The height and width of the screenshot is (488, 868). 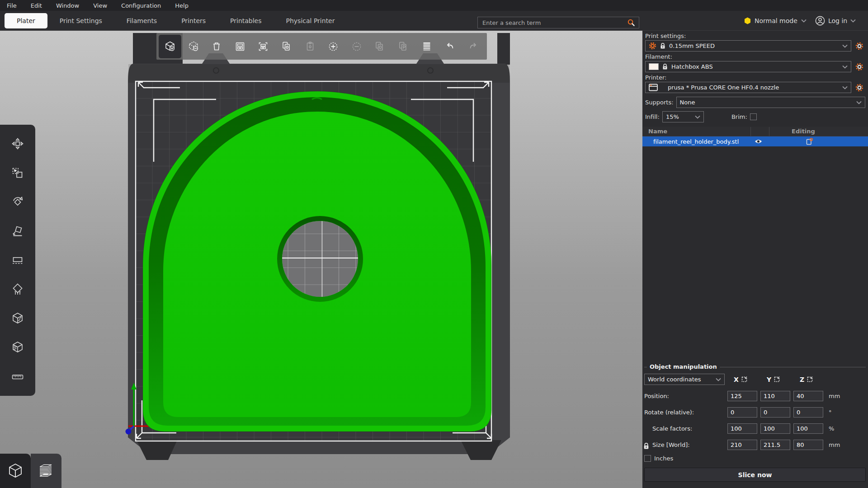 I want to click on sliced-preview-button, so click(x=46, y=471).